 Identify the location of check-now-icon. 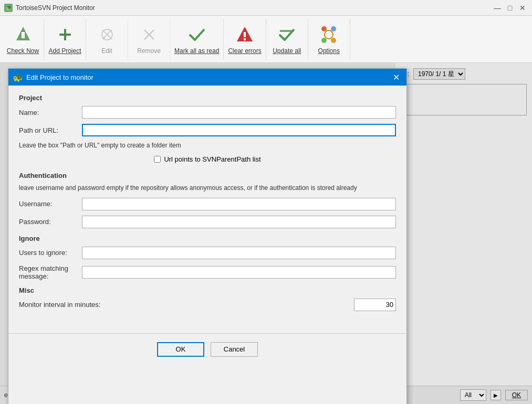
(23, 35).